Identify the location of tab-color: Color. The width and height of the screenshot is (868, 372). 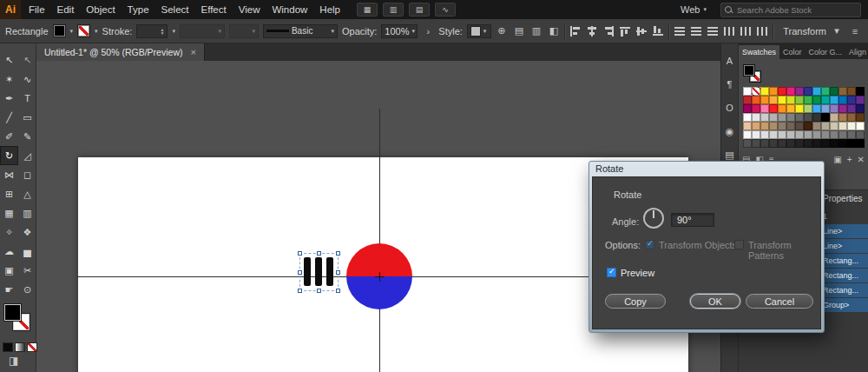
(792, 52).